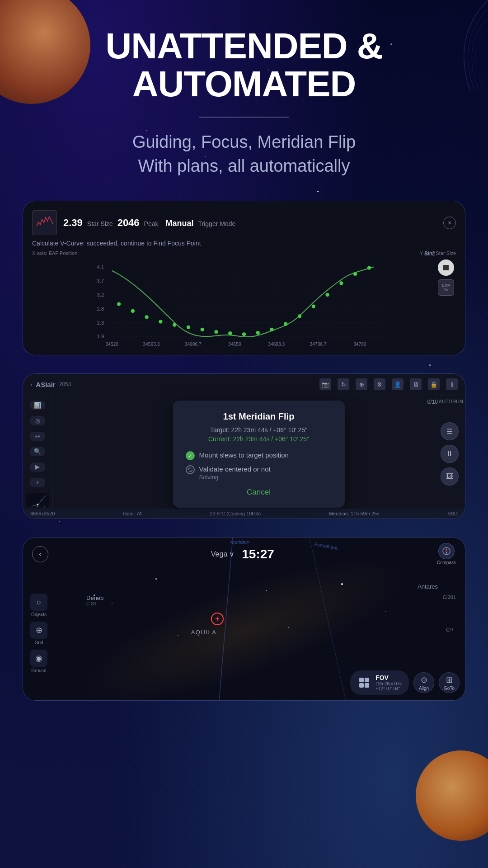 The image size is (488, 868). Describe the element at coordinates (244, 454) in the screenshot. I see `meridian-body: 📊 ◎ AF 🔍 ▶ +` at that location.